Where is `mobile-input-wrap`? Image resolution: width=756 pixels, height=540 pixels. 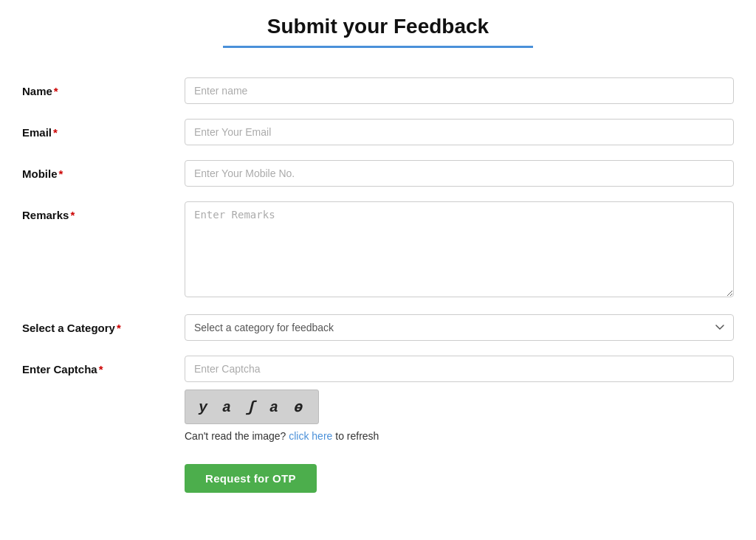
mobile-input-wrap is located at coordinates (459, 173).